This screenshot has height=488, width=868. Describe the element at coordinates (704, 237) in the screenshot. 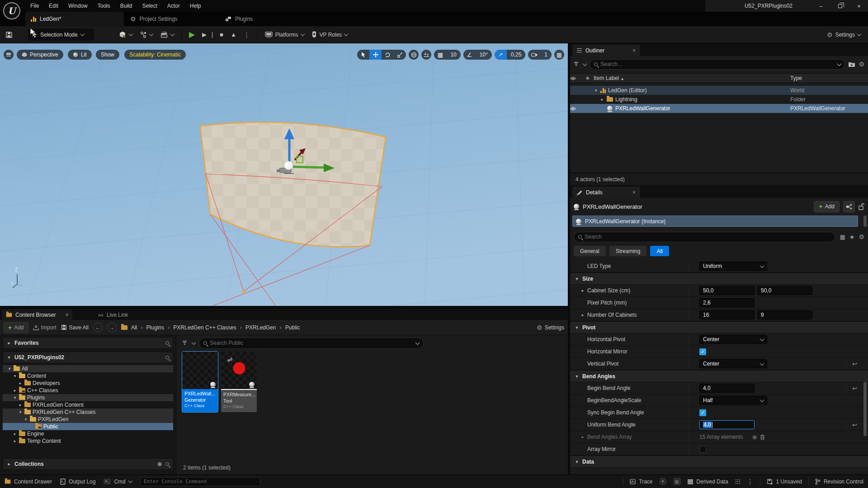

I see `details-search` at that location.